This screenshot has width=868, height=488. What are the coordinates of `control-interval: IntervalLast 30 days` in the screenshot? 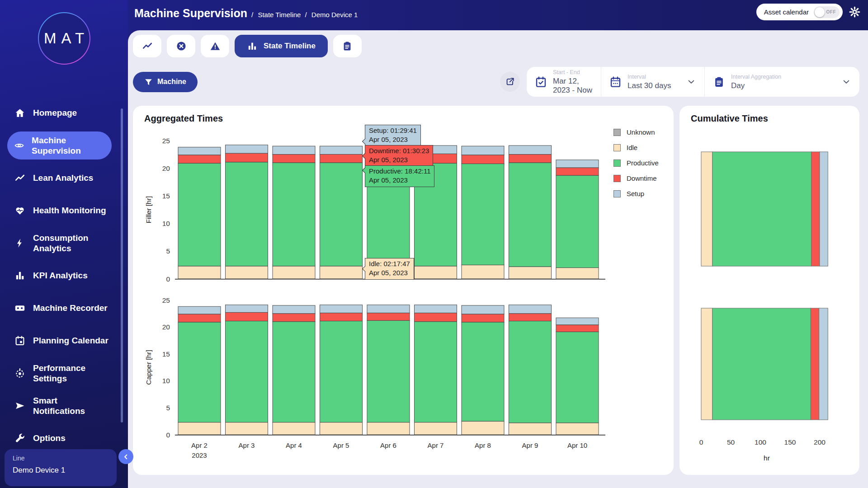 It's located at (653, 82).